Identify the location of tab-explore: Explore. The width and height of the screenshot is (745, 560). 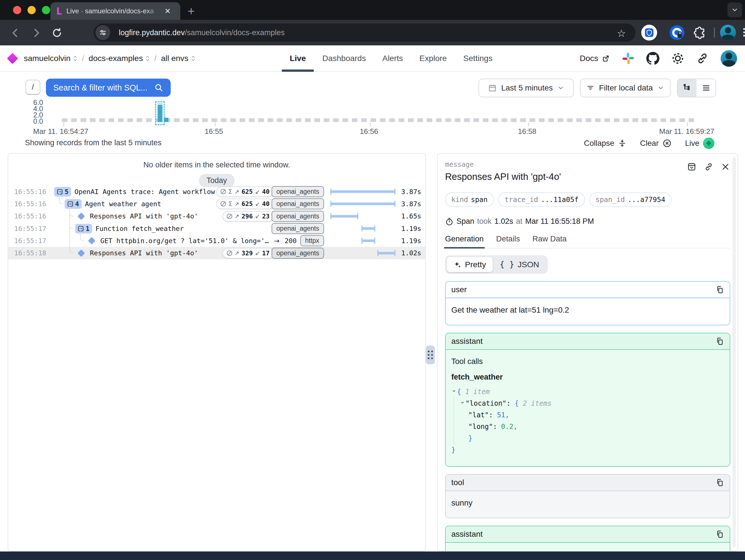
(433, 58).